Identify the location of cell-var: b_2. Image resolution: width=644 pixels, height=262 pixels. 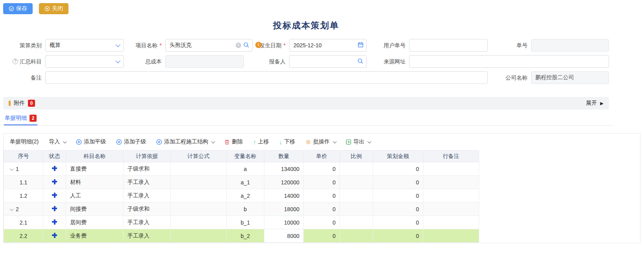
(245, 236).